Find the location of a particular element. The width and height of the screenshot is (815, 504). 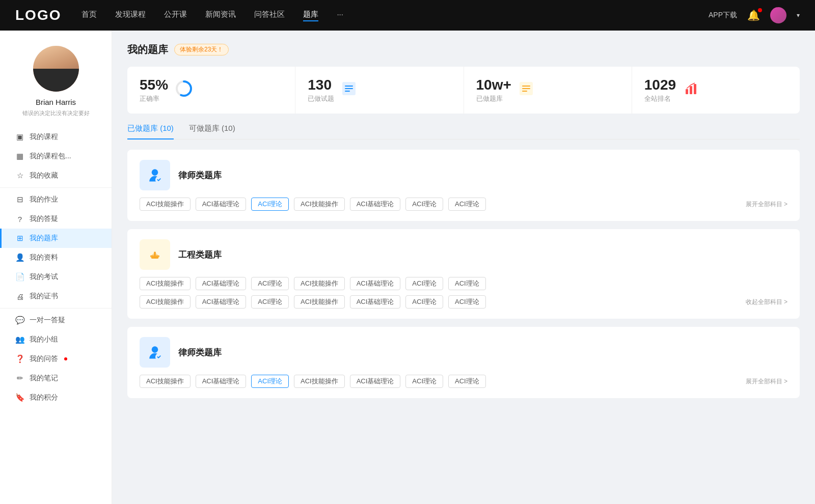

tutor-icon: 💬 is located at coordinates (20, 320).